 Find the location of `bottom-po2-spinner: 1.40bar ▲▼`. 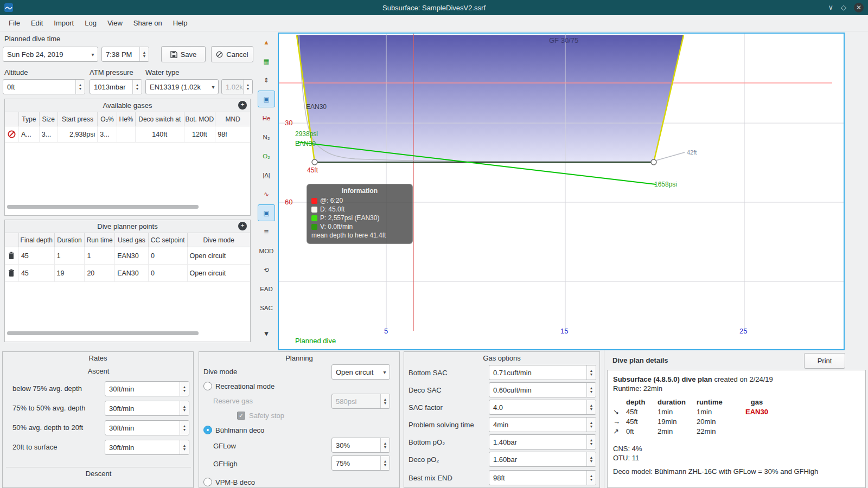

bottom-po2-spinner: 1.40bar ▲▼ is located at coordinates (542, 442).